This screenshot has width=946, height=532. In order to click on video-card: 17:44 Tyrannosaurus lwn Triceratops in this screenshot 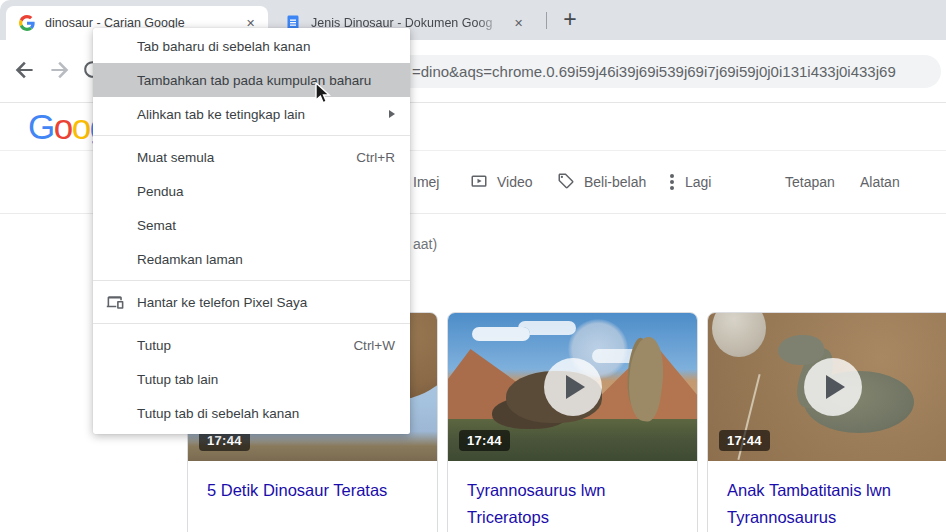, I will do `click(572, 422)`.